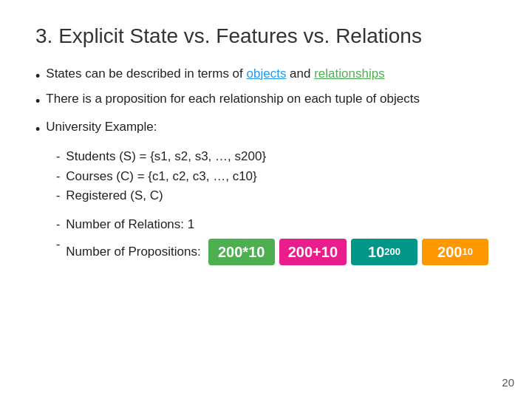  Describe the element at coordinates (276, 196) in the screenshot. I see `sub-item-registered: - Registered (S, C)` at that location.